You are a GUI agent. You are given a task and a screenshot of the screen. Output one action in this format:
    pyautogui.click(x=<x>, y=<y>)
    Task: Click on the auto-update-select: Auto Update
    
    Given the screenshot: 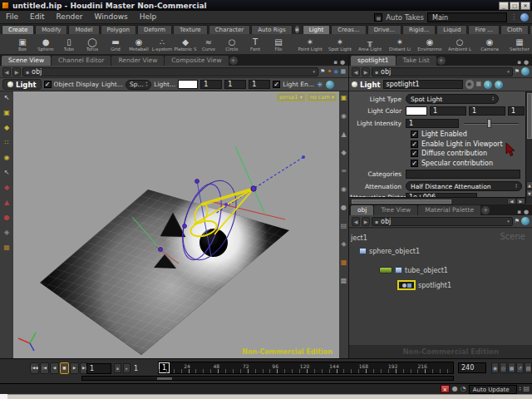 What is the action you would take?
    pyautogui.click(x=493, y=389)
    